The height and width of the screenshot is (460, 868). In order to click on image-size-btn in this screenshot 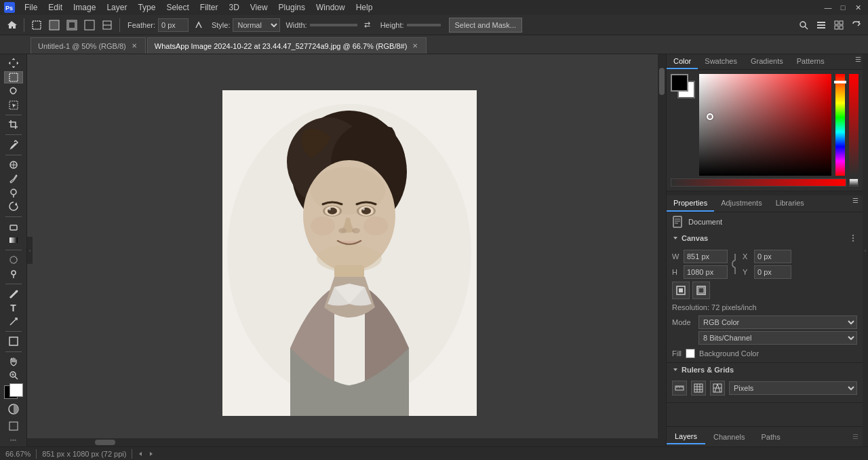, I will do `click(701, 290)`.